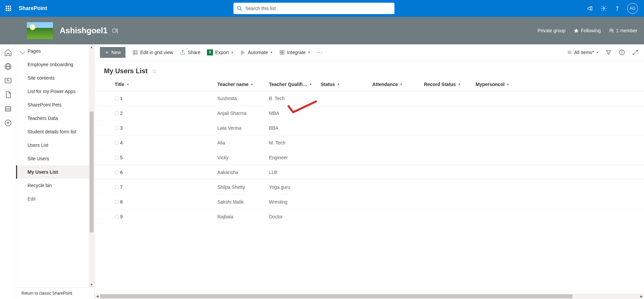 This screenshot has height=299, width=644. Describe the element at coordinates (92, 47) in the screenshot. I see `scroll-up-icon: ▲` at that location.